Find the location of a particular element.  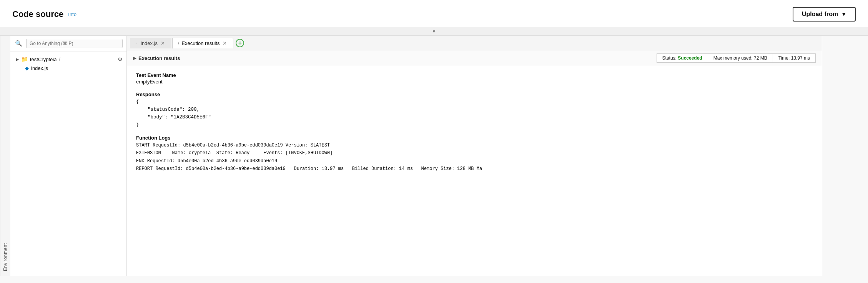

file-toolbar: 🔍 is located at coordinates (68, 44).